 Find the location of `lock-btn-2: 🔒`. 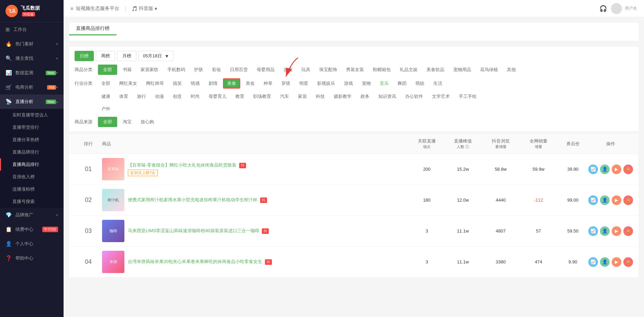

lock-btn-2: 🔒 is located at coordinates (628, 200).